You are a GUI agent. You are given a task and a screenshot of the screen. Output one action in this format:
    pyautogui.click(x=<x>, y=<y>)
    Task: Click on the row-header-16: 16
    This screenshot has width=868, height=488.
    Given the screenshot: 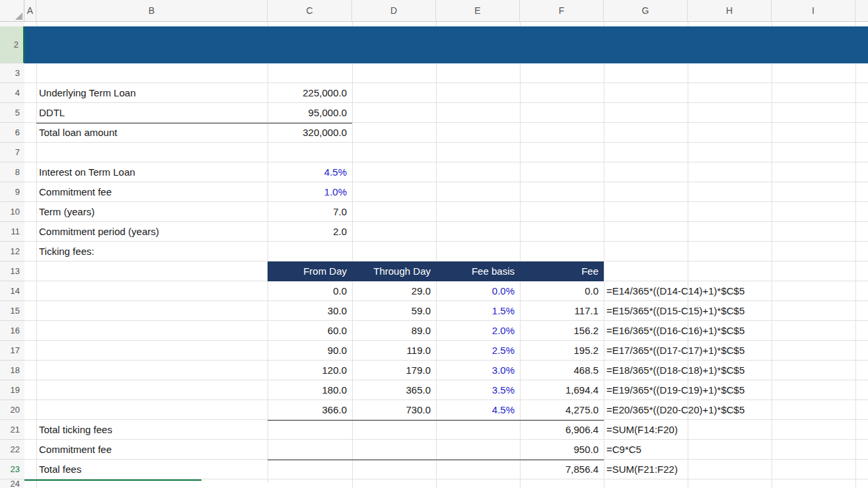 What is the action you would take?
    pyautogui.click(x=12, y=331)
    